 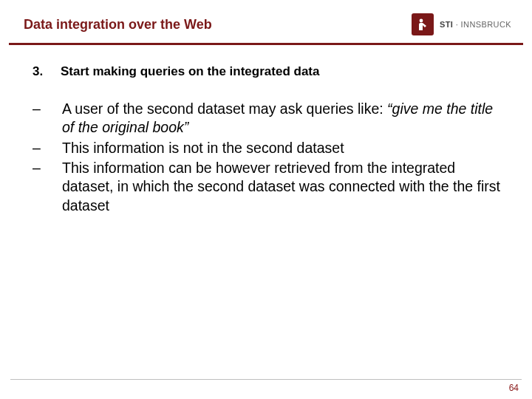 What do you see at coordinates (190, 72) in the screenshot?
I see `ordered-text: Start making queries on the integrated d…` at bounding box center [190, 72].